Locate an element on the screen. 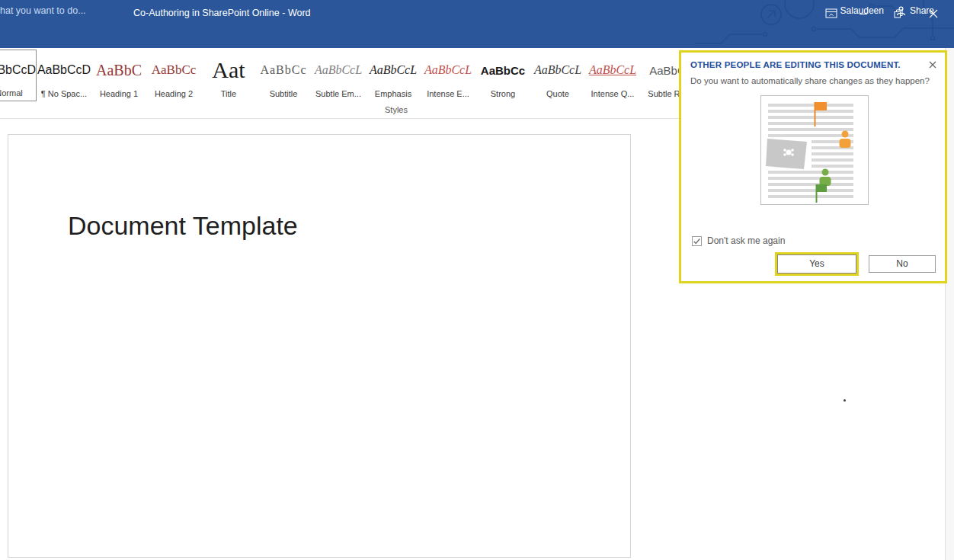 The image size is (954, 560). account-area: Salaudeen Share is located at coordinates (887, 11).